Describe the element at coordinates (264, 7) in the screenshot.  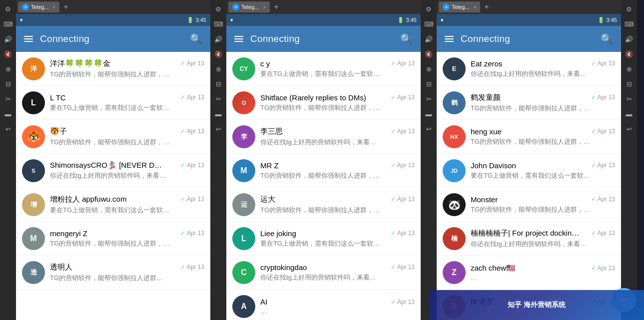
I see `tab-close-2: ×` at that location.